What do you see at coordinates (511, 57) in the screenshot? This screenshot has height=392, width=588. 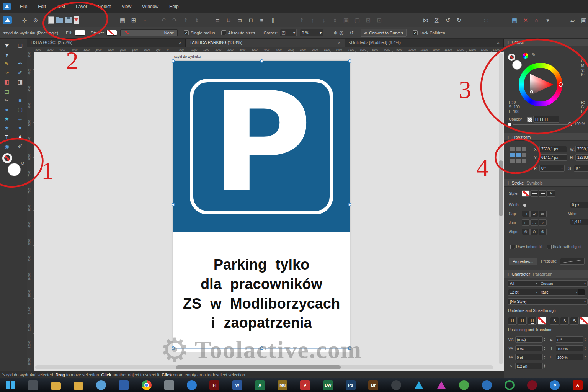 I see `stroke-none-swatch-icon` at bounding box center [511, 57].